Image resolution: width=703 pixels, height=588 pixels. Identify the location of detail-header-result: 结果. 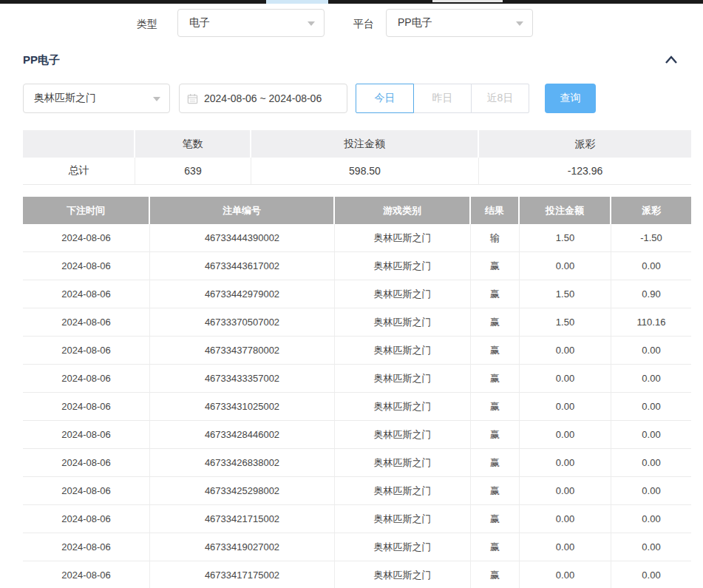
(495, 210).